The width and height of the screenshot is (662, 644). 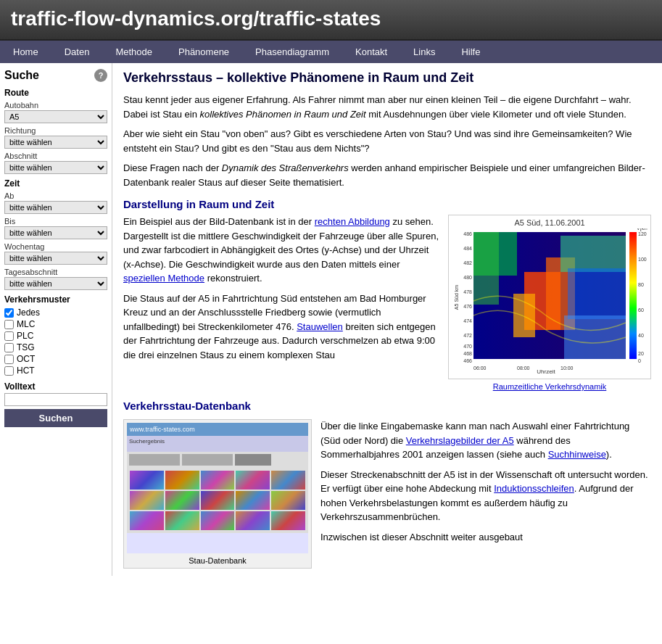 I want to click on site-header: traffic-flow-dynamics.org/traffic-states, so click(x=331, y=20).